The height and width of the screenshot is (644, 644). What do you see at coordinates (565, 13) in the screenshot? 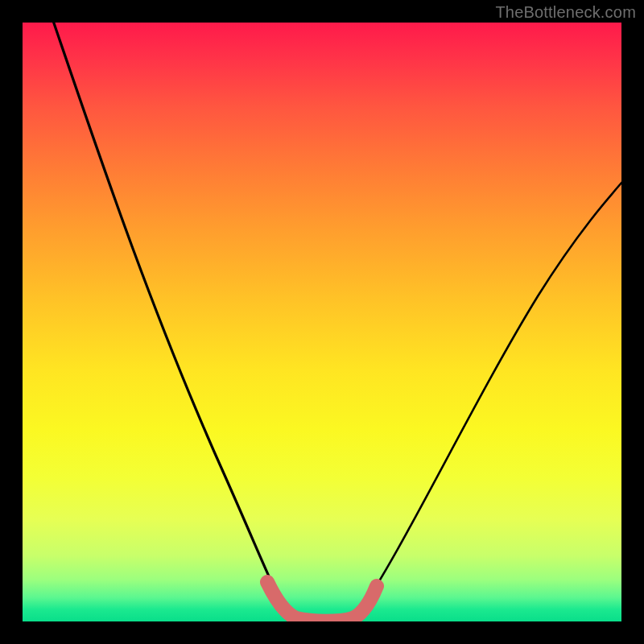
I see `watermark-text: TheBottleneck.com` at bounding box center [565, 13].